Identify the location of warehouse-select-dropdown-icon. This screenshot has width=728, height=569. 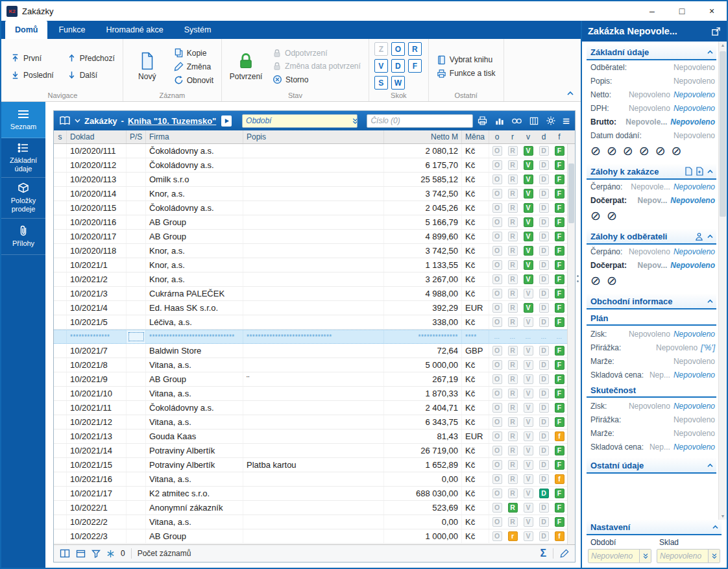
(714, 556).